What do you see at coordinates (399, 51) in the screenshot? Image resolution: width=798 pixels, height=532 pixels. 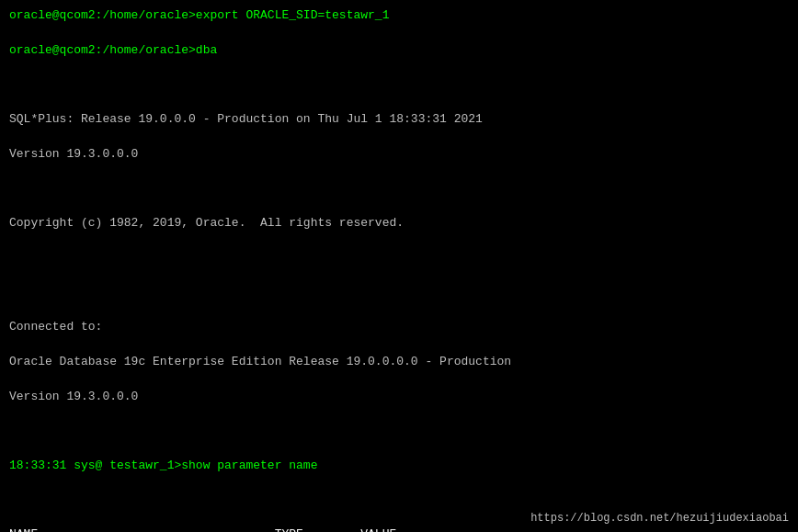 I see `line-2: oracle@qcom2:/home/oracle>dba` at bounding box center [399, 51].